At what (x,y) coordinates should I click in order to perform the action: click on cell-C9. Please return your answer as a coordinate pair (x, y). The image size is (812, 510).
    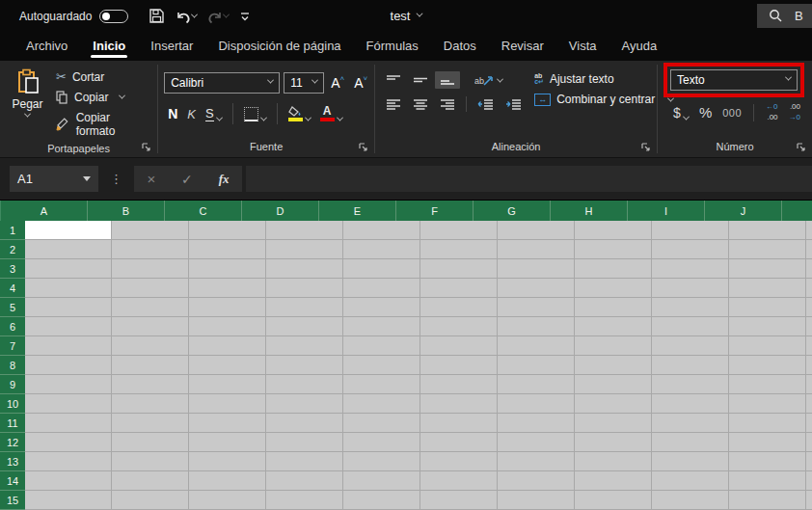
    Looking at the image, I should click on (228, 385).